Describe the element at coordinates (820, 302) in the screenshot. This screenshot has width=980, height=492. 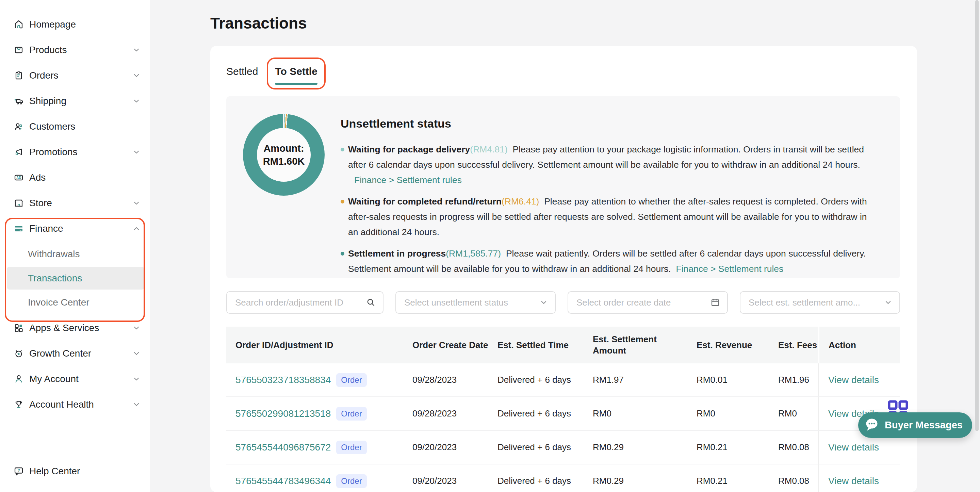
I see `select-est-settlement-amo-filter` at that location.